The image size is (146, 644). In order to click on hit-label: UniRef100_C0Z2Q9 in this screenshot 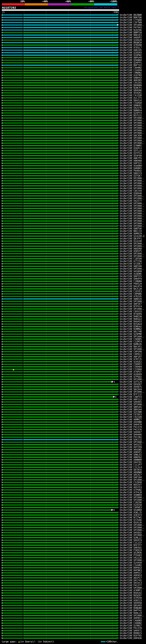, I will do `click(131, 417)`.